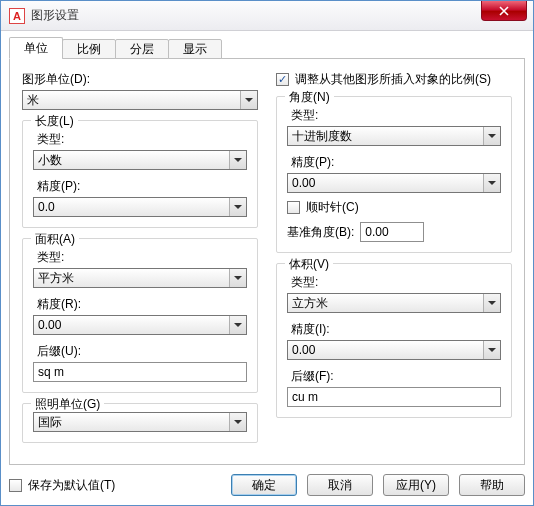 This screenshot has height=506, width=534. Describe the element at coordinates (140, 325) in the screenshot. I see `area-prec-select: 0.00` at that location.